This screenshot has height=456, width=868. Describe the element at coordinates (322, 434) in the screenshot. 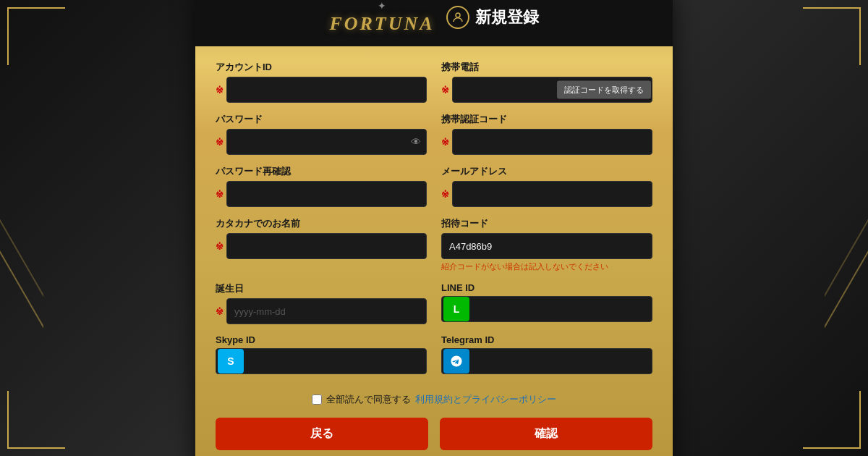

I see `back-button: 戻る` at that location.